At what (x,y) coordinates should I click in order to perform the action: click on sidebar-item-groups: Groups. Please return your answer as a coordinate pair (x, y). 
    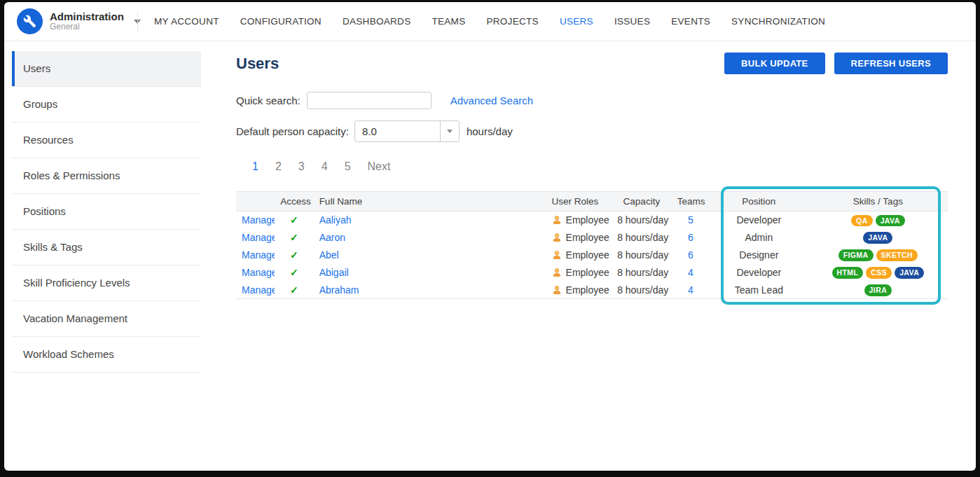
    Looking at the image, I should click on (106, 105).